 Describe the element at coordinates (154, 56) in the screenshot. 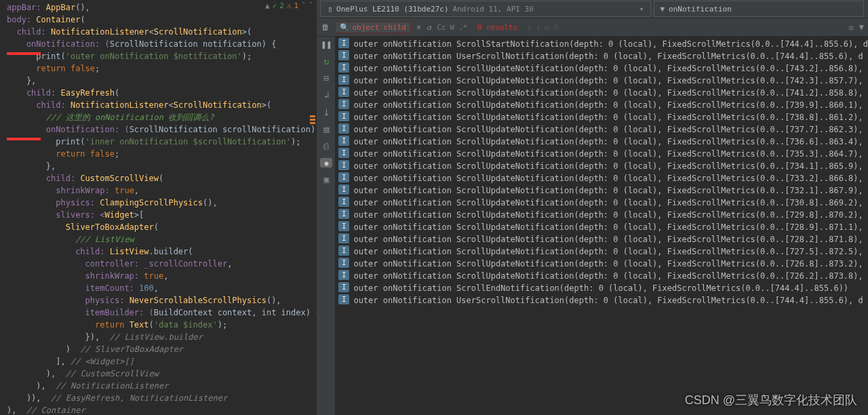

I see `code-token: 'outer onNotification $notification'` at that location.